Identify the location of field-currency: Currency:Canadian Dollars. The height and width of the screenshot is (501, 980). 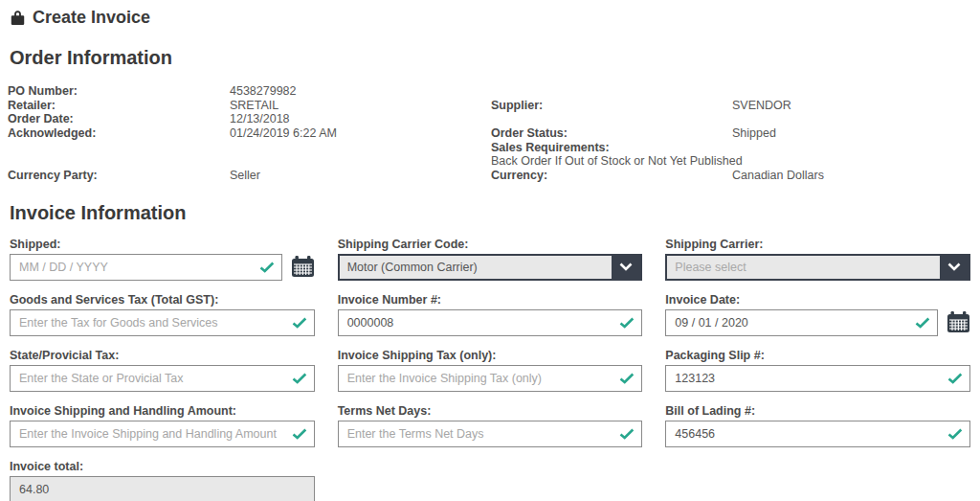
(731, 176).